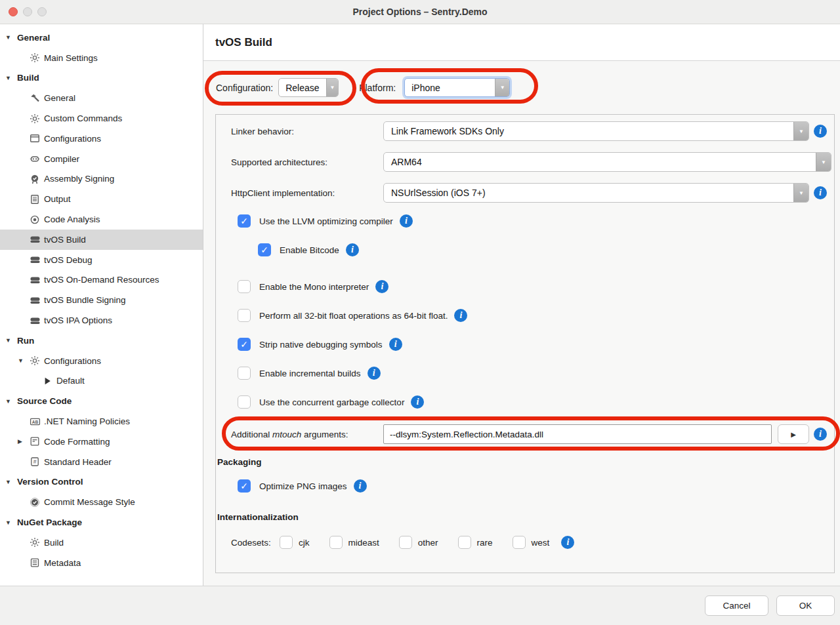 The image size is (840, 625). Describe the element at coordinates (308, 88) in the screenshot. I see `configuration-dropdown: Release ▼` at that location.